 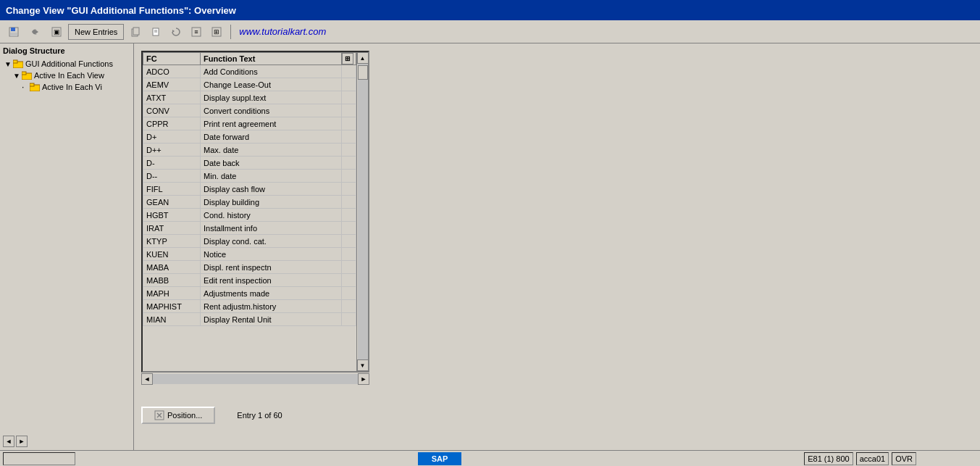 What do you see at coordinates (96, 32) in the screenshot?
I see `new-entries-button: New Entries` at bounding box center [96, 32].